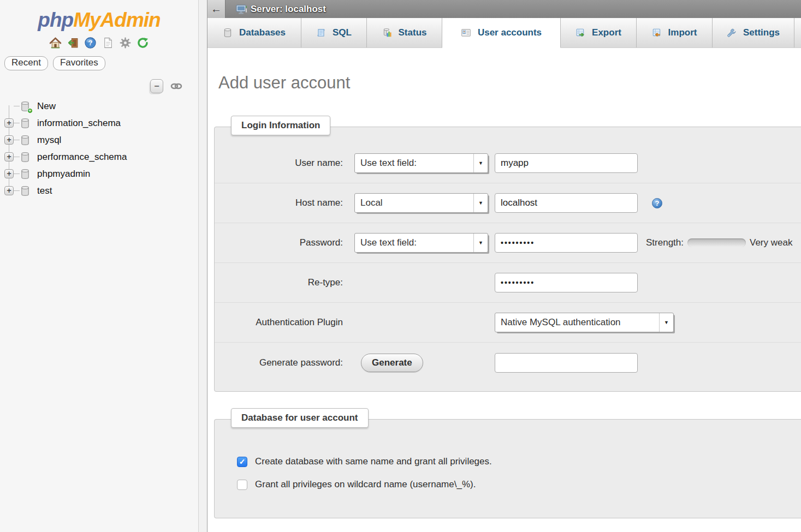  I want to click on tree-item-label: information_schema, so click(79, 123).